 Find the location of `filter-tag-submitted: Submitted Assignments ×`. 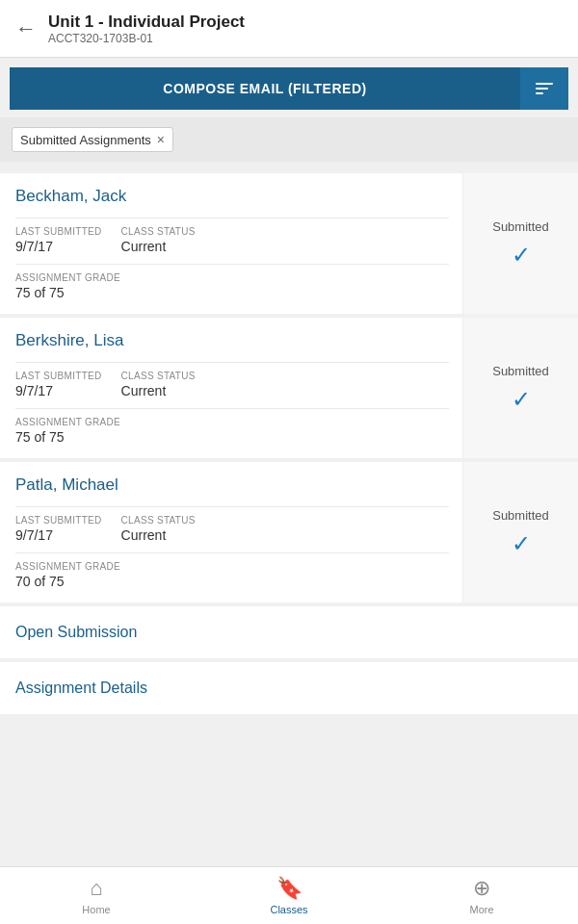

filter-tag-submitted: Submitted Assignments × is located at coordinates (92, 140).